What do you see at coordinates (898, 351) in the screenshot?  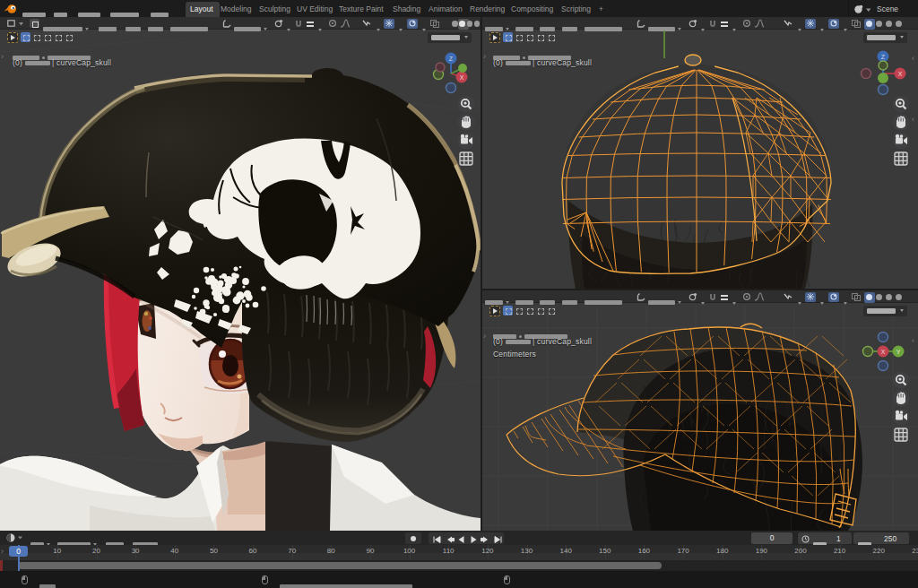 I see `svg-text: Y` at bounding box center [898, 351].